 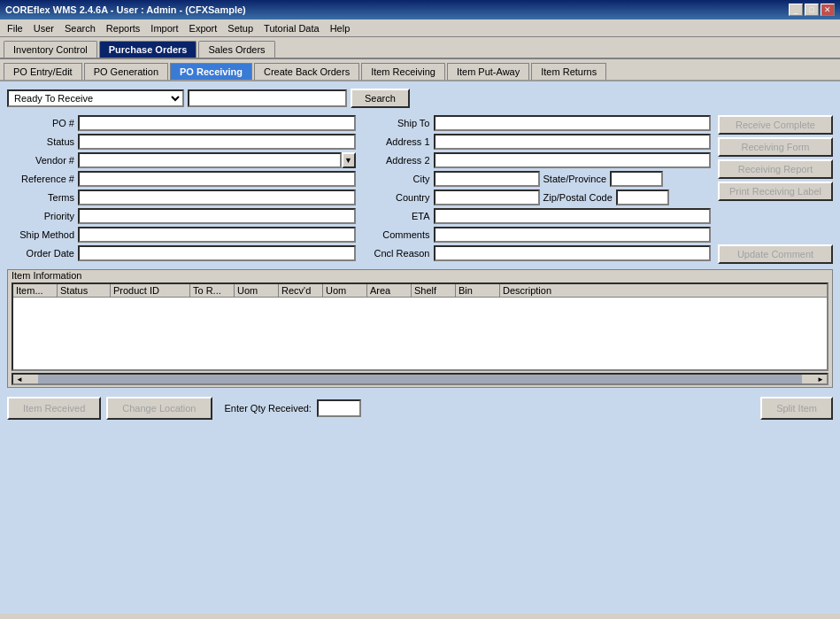 What do you see at coordinates (19, 379) in the screenshot?
I see `scroll-left-arrow: ◄` at bounding box center [19, 379].